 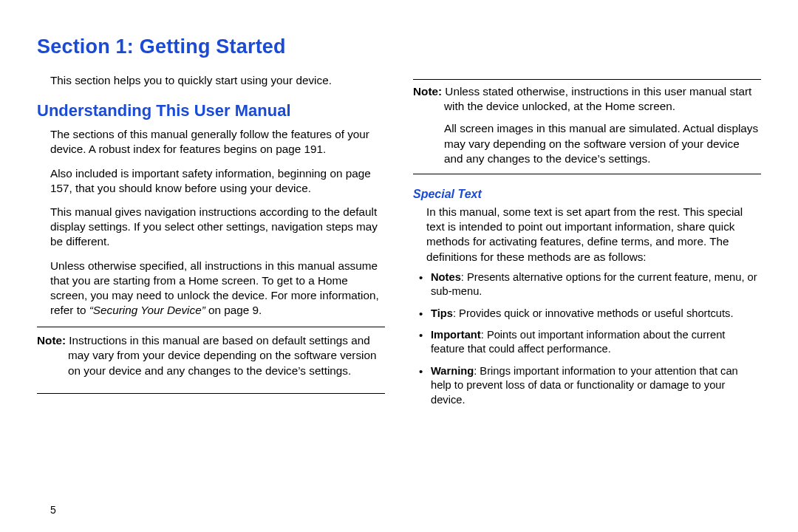 I want to click on note-paragraph: Note: Instructions in this manual are ba…, so click(x=211, y=356).